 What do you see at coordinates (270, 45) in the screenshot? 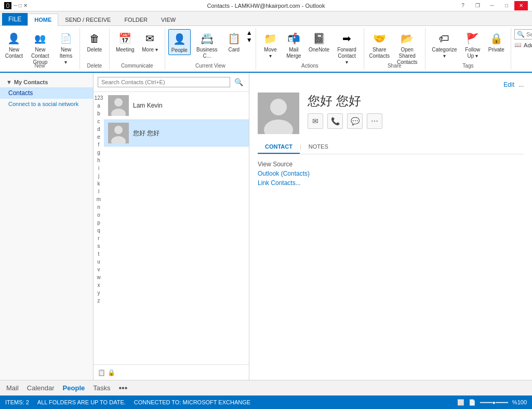
I see `move-button: 📁 Move ▾` at bounding box center [270, 45].